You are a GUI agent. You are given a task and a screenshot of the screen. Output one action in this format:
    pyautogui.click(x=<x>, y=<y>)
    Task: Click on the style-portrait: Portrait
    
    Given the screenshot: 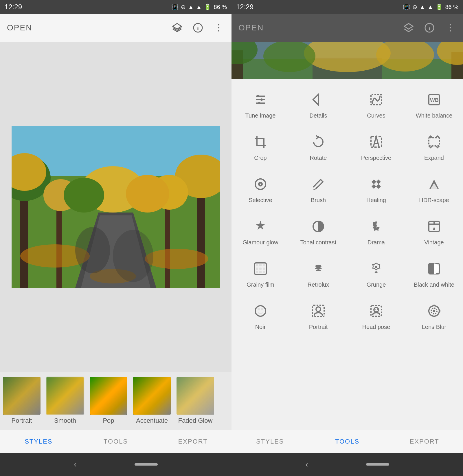 What is the action you would take?
    pyautogui.click(x=22, y=401)
    